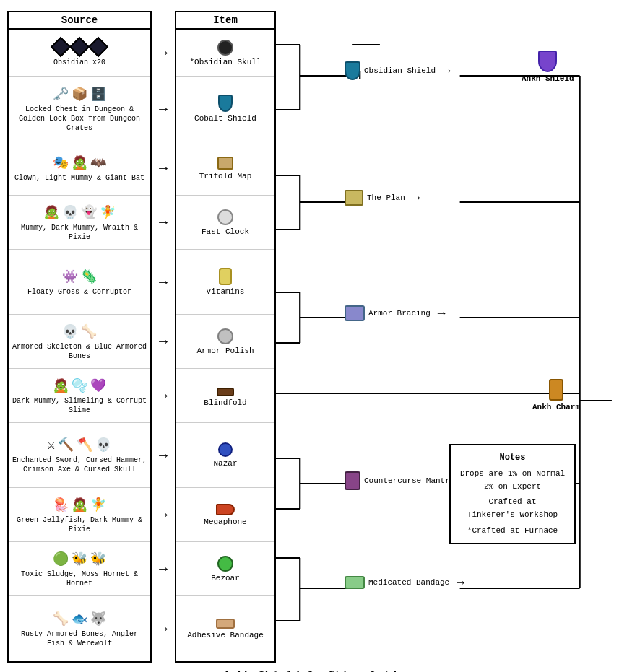  I want to click on obsidian-shield-arrow: →, so click(446, 71).